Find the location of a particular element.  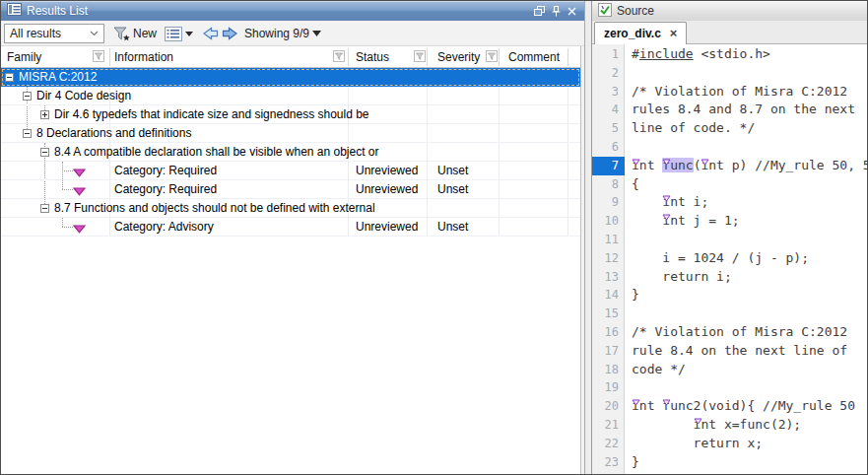

code-line: 17rule 8.4 on the next line of is located at coordinates (729, 351).